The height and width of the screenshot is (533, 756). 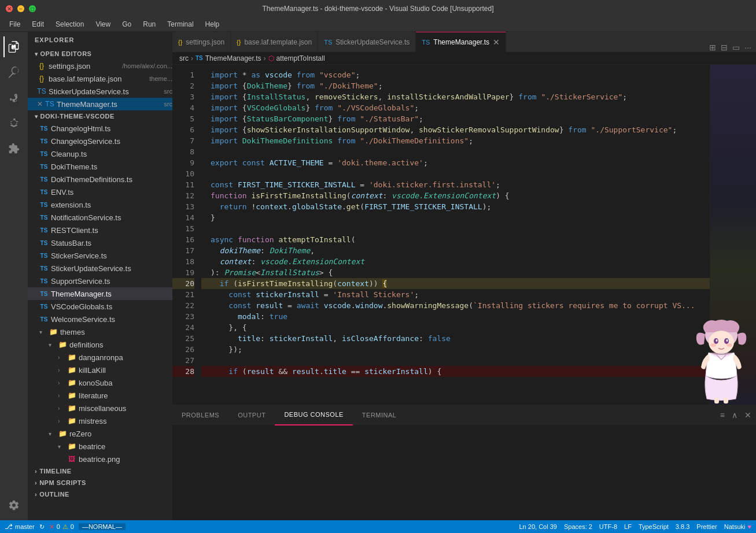 What do you see at coordinates (456, 86) in the screenshot?
I see `code-line-2: import {DokiTheme} from "./DokiTheme";` at bounding box center [456, 86].